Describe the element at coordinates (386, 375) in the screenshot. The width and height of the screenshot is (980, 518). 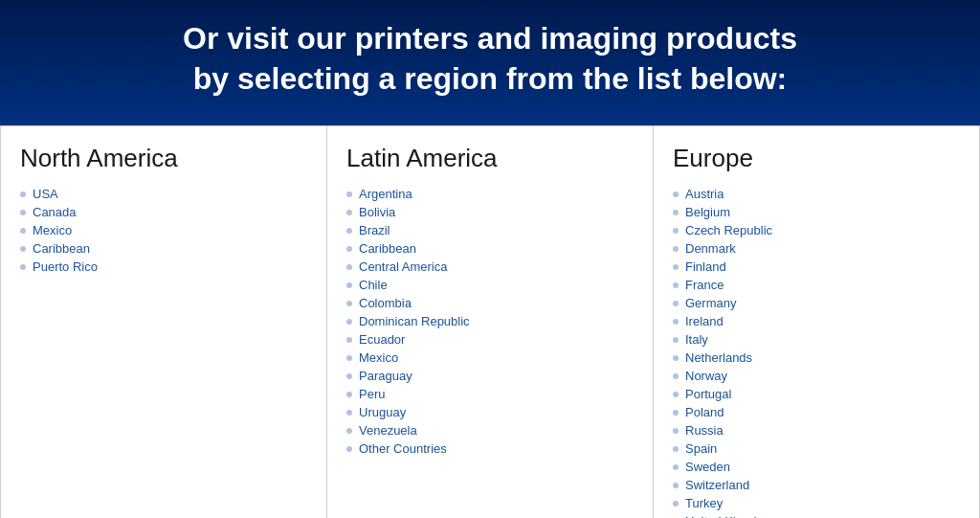
I see `country-link: Paraguay` at that location.